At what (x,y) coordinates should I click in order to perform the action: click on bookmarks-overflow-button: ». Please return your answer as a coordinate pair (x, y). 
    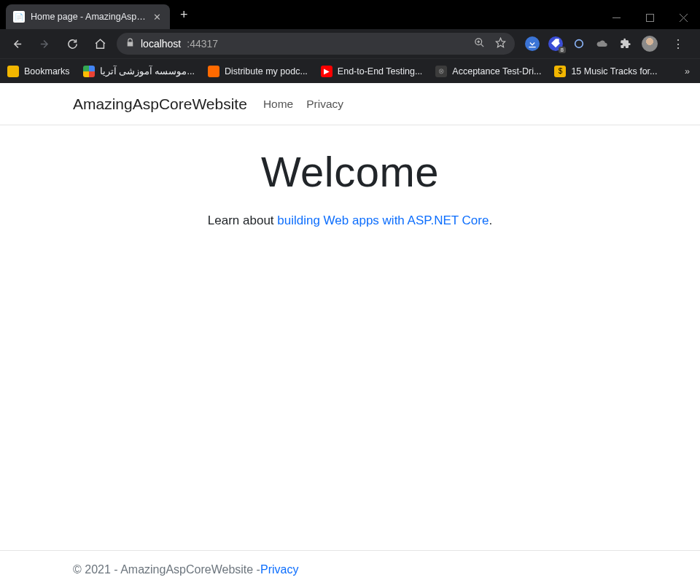
    Looking at the image, I should click on (687, 71).